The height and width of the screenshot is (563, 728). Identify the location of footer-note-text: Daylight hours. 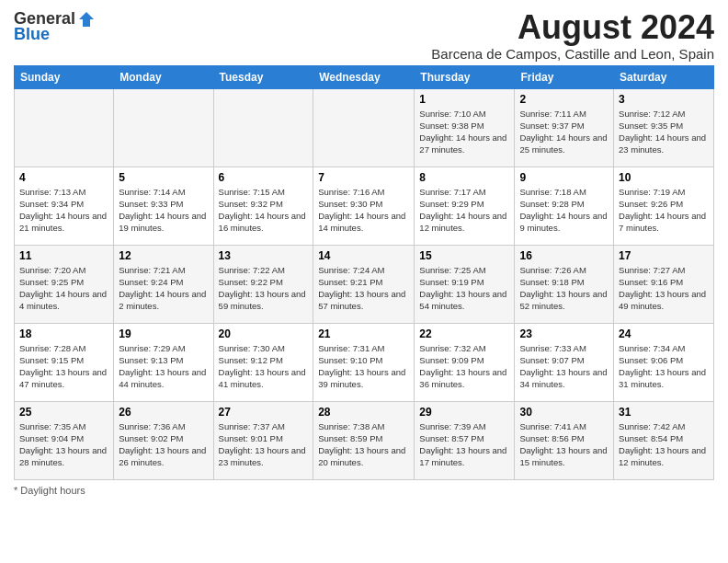
(52, 490).